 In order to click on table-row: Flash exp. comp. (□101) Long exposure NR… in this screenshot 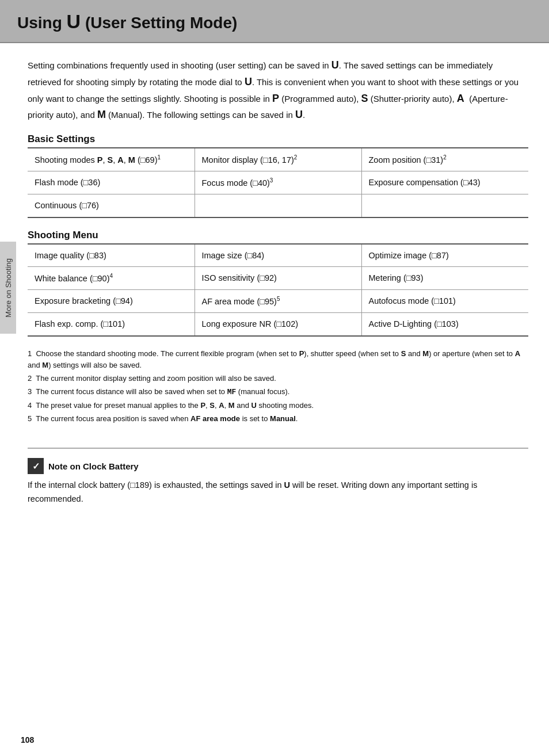, I will do `click(278, 324)`.